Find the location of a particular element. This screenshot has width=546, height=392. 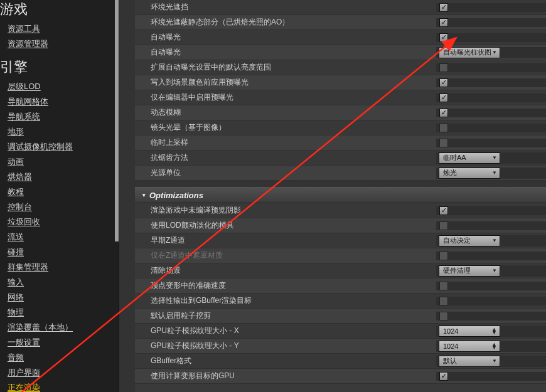

property-row: 默认启用粒子挖剪 is located at coordinates (340, 316).